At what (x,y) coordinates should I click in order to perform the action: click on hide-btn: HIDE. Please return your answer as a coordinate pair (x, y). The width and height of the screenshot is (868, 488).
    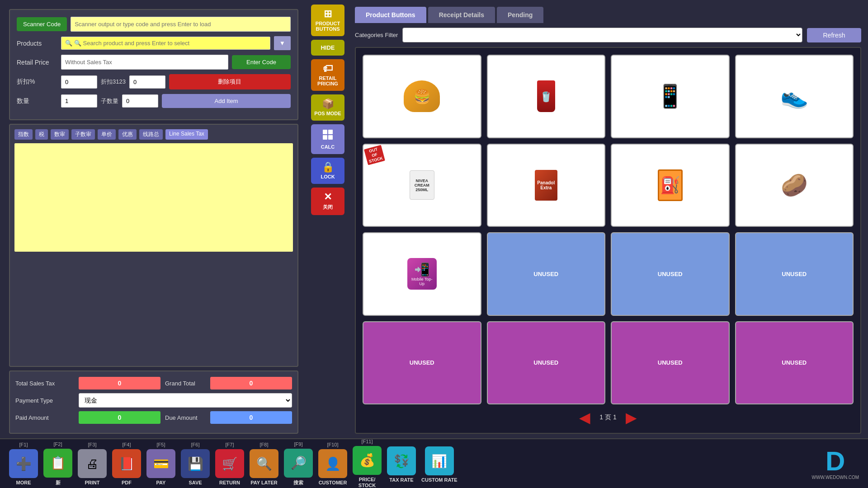
    Looking at the image, I should click on (328, 48).